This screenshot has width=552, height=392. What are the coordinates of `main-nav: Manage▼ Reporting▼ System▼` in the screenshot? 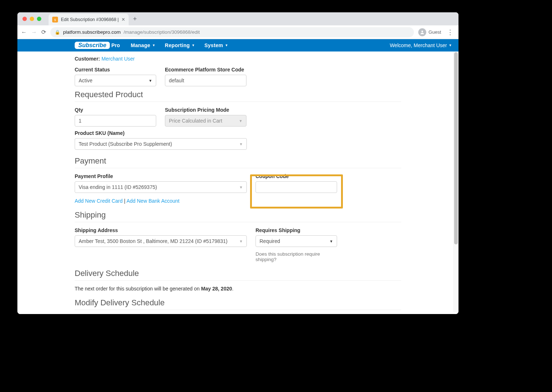 It's located at (180, 45).